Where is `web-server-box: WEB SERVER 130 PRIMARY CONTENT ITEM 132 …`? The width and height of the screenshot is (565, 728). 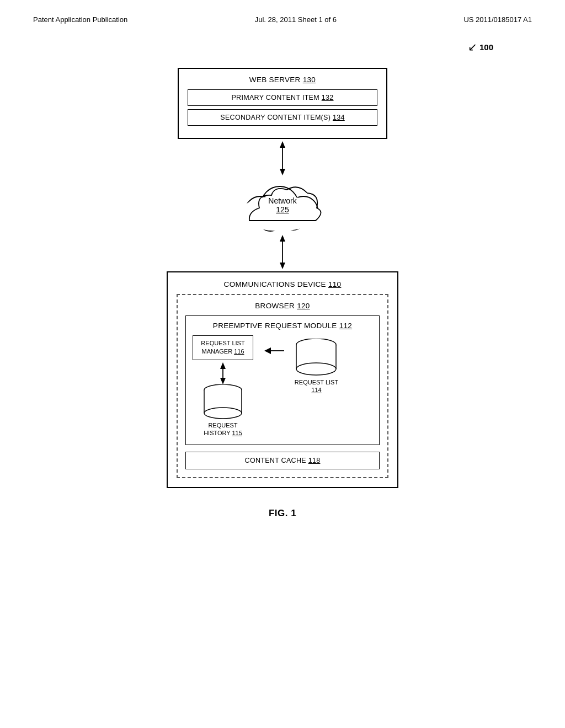
web-server-box: WEB SERVER 130 PRIMARY CONTENT ITEM 132 … is located at coordinates (282, 104).